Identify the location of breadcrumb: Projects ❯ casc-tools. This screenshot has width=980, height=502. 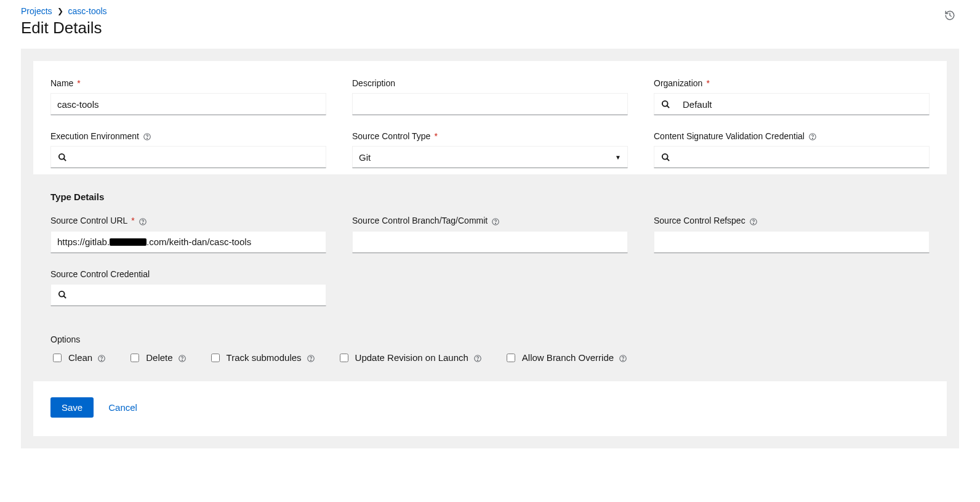
(64, 12).